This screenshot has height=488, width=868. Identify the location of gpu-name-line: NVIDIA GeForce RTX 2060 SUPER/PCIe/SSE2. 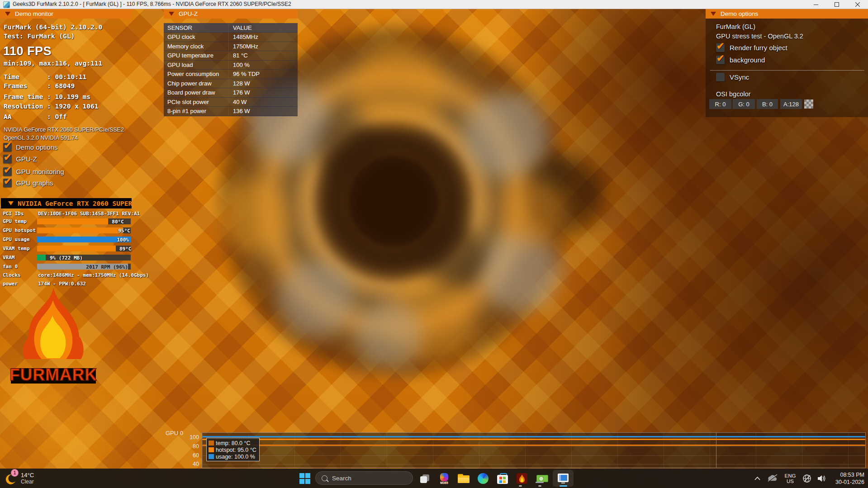
(64, 130).